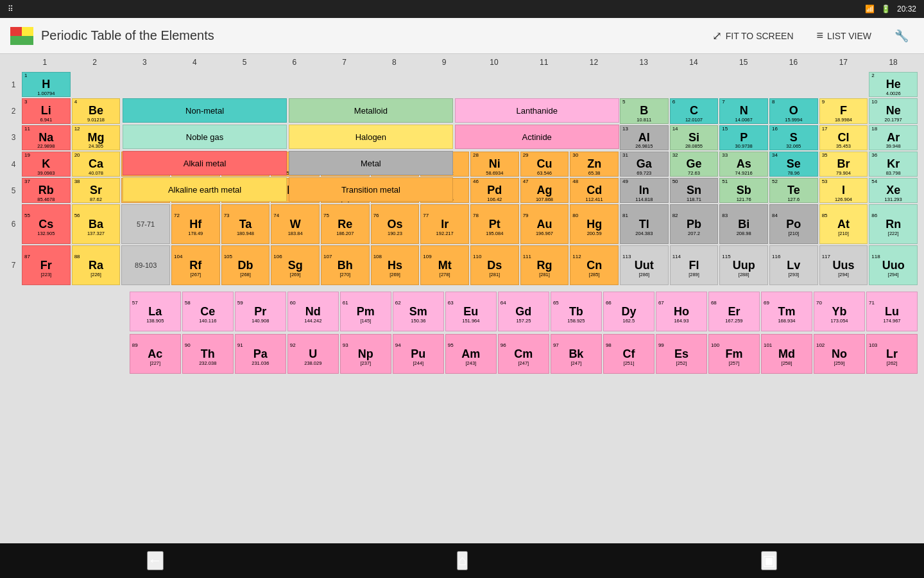 The image size is (924, 578). I want to click on element-Dy: 66Dy162.5, so click(629, 311).